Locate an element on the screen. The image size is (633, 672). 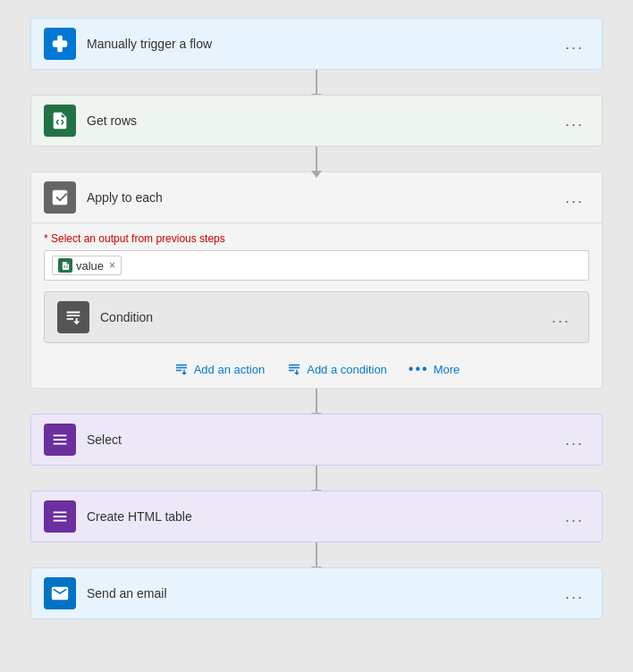
send-email-step: Send an email ... is located at coordinates (316, 593).